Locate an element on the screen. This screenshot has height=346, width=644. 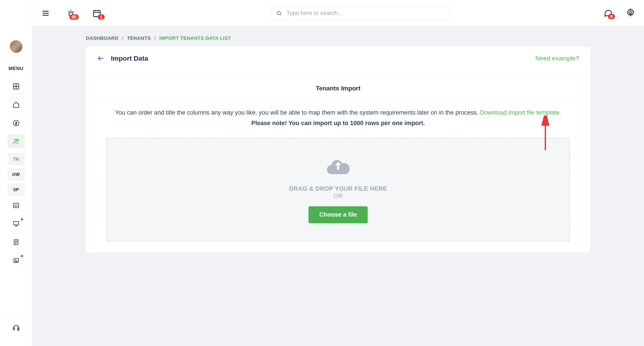
grid-icon is located at coordinates (16, 87).